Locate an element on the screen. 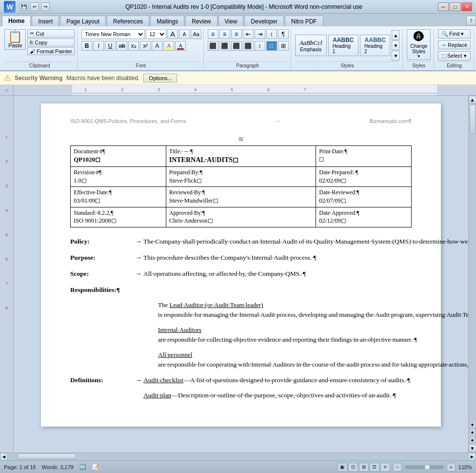 Image resolution: width=476 pixels, height=473 pixels. numbering-button: ≡ is located at coordinates (225, 34).